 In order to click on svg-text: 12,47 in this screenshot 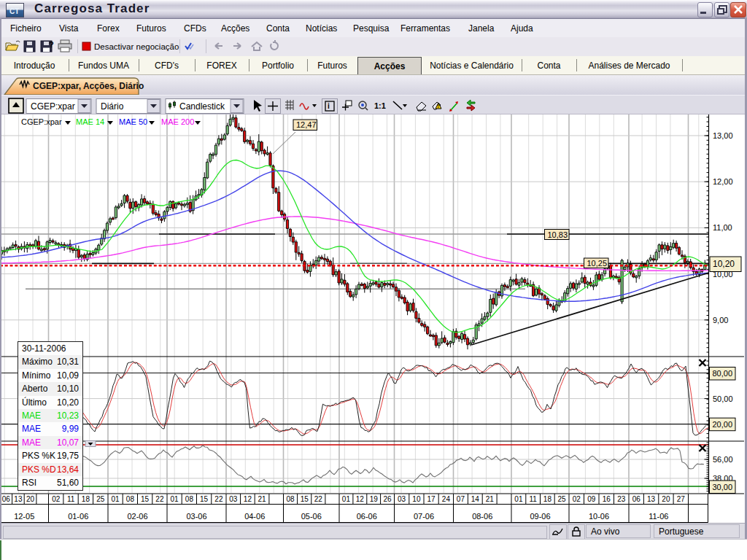, I will do `click(306, 125)`.